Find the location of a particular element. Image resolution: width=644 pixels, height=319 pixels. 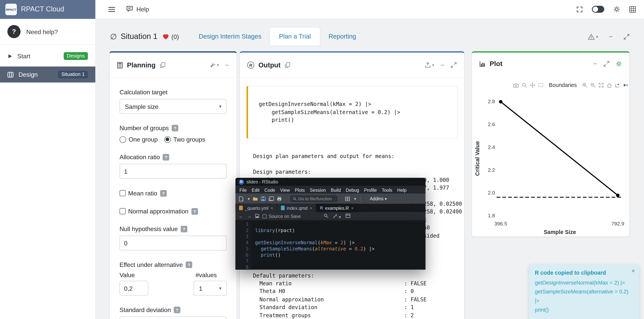

menu-build: Build is located at coordinates (336, 190).